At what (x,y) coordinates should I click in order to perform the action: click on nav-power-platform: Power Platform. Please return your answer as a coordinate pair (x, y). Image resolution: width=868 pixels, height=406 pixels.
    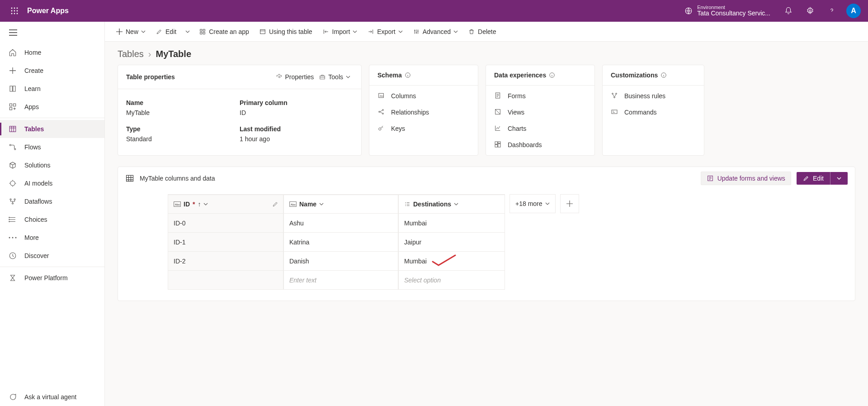
    Looking at the image, I should click on (52, 278).